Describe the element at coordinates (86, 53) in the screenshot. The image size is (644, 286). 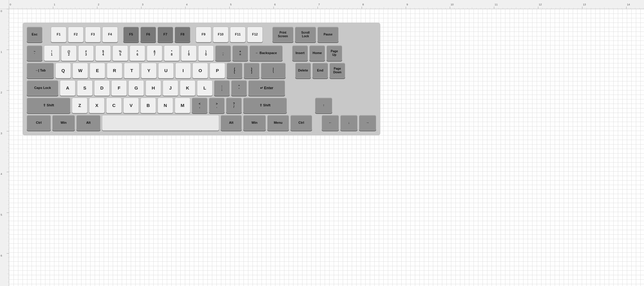
I see `key-3: #3` at that location.